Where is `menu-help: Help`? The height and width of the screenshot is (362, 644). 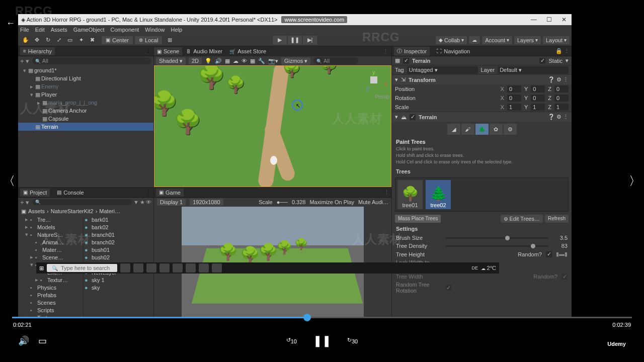 menu-help: Help is located at coordinates (176, 30).